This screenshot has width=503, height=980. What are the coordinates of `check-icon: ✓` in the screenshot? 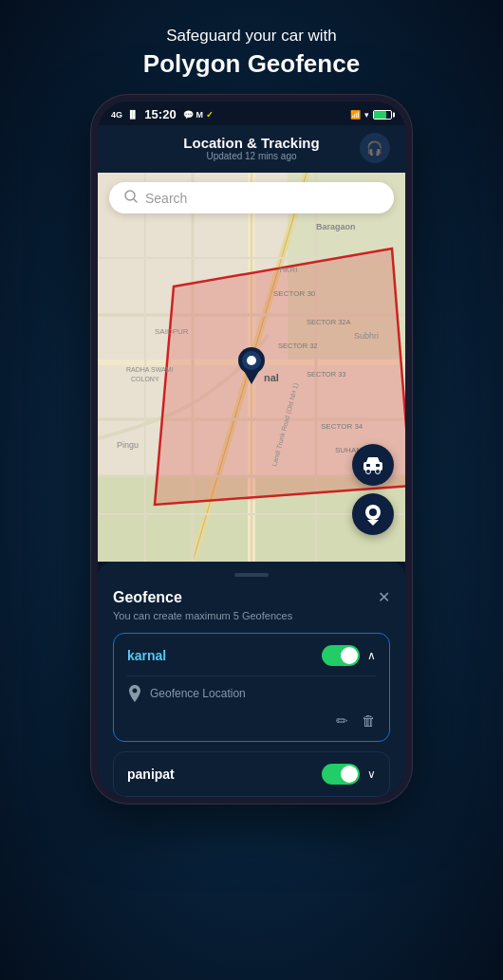 It's located at (210, 115).